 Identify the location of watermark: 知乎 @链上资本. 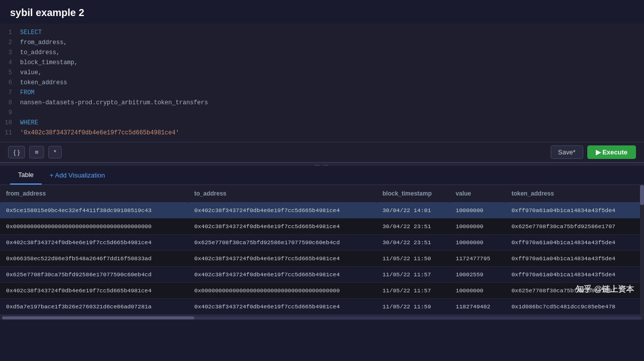
(605, 290).